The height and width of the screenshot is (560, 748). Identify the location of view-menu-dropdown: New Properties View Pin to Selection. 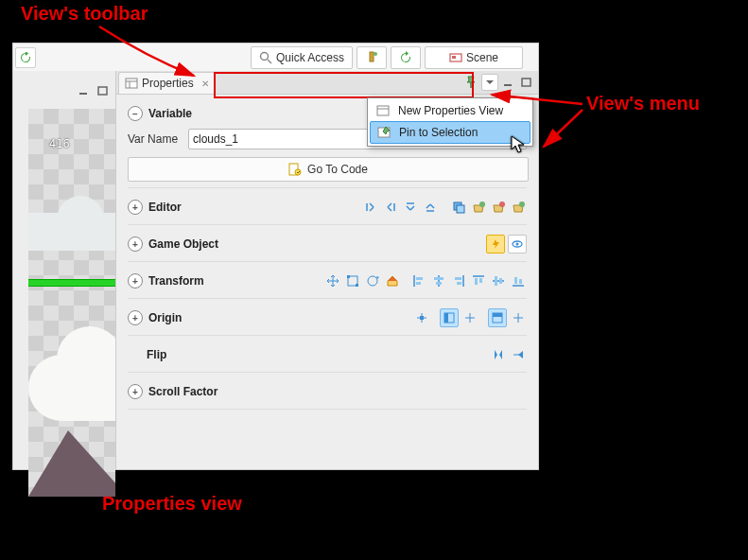
(450, 122).